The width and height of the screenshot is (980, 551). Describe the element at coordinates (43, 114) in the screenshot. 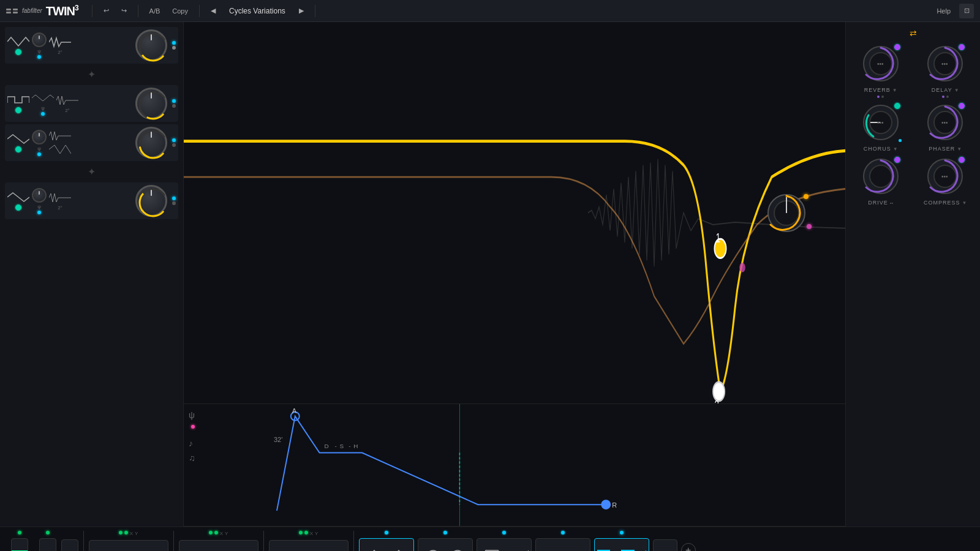

I see `osc2-mod-dot` at that location.